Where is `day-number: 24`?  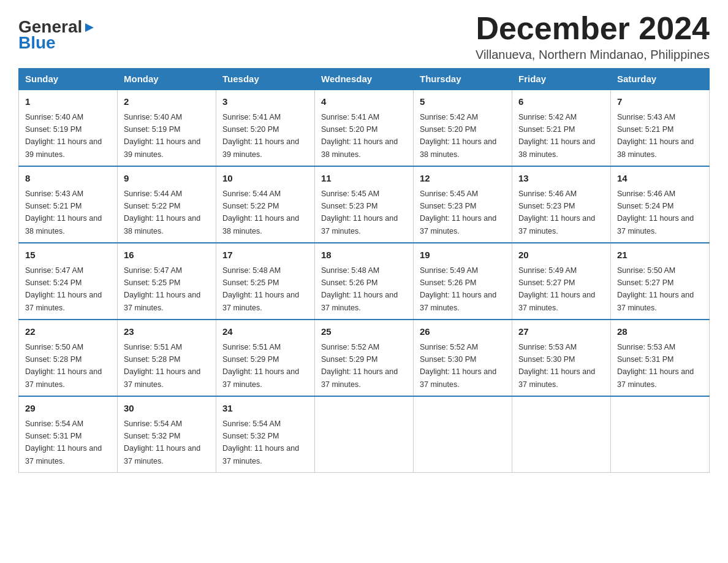
day-number: 24 is located at coordinates (265, 332).